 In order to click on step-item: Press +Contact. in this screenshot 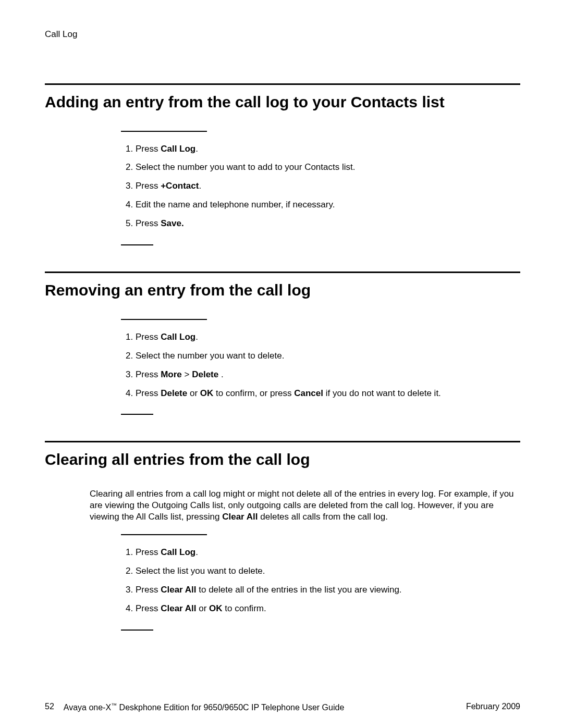, I will do `click(328, 187)`.